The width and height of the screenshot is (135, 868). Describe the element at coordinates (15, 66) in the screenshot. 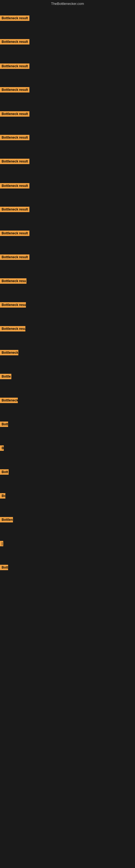

I see `bottleneck-label-3: Bottleneck result` at that location.